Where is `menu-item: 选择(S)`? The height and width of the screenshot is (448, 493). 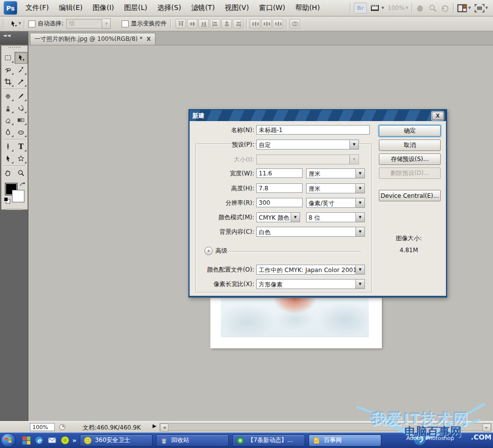
menu-item: 选择(S) is located at coordinates (169, 8).